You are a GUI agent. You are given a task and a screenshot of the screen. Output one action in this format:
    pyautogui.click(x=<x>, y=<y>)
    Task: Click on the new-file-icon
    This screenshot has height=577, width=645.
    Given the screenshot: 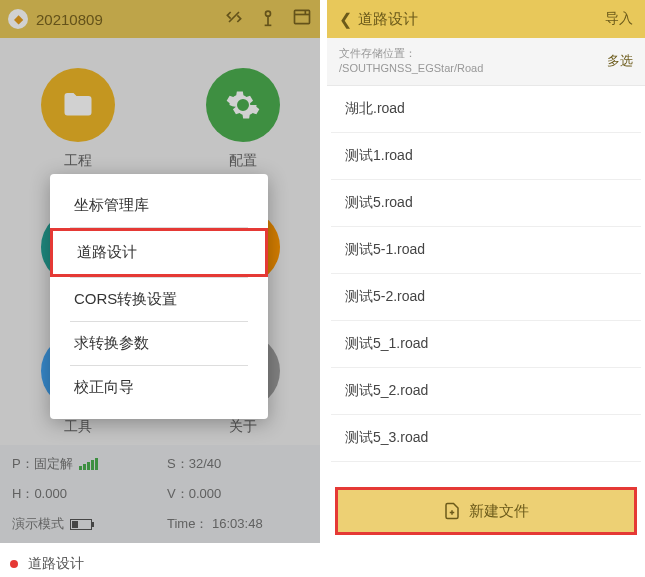 What is the action you would take?
    pyautogui.click(x=452, y=511)
    